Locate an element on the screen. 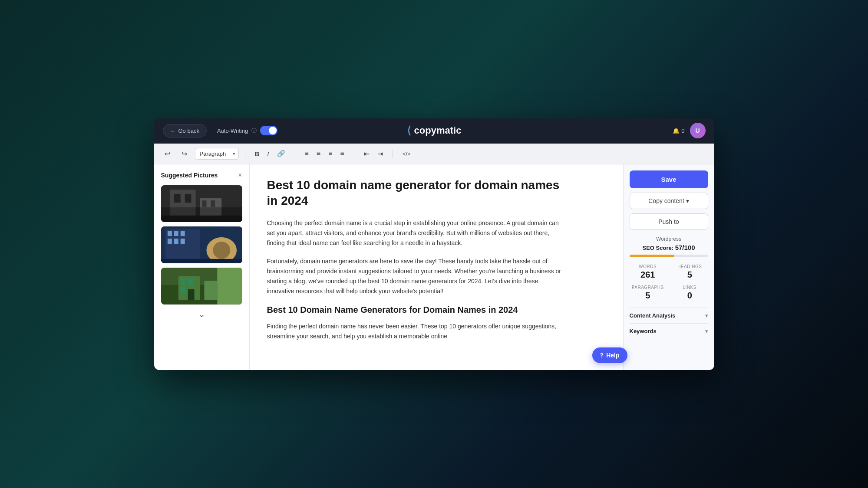  indent-increase-button: ⇥ is located at coordinates (380, 154).